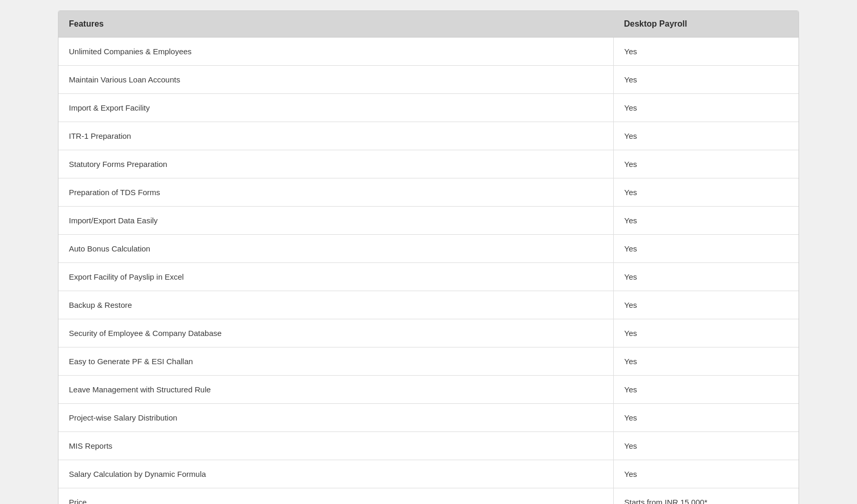 The width and height of the screenshot is (857, 504). What do you see at coordinates (428, 108) in the screenshot?
I see `table-row: Import & Export FacilityYes` at bounding box center [428, 108].